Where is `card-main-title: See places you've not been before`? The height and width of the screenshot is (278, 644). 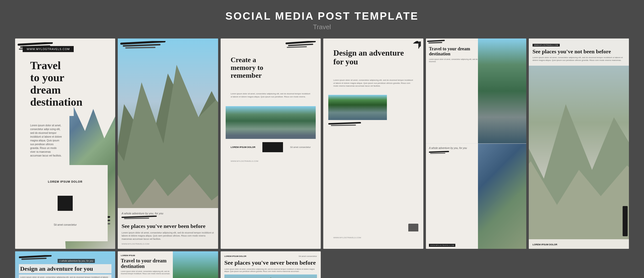
card-main-title: See places you've not been before is located at coordinates (579, 52).